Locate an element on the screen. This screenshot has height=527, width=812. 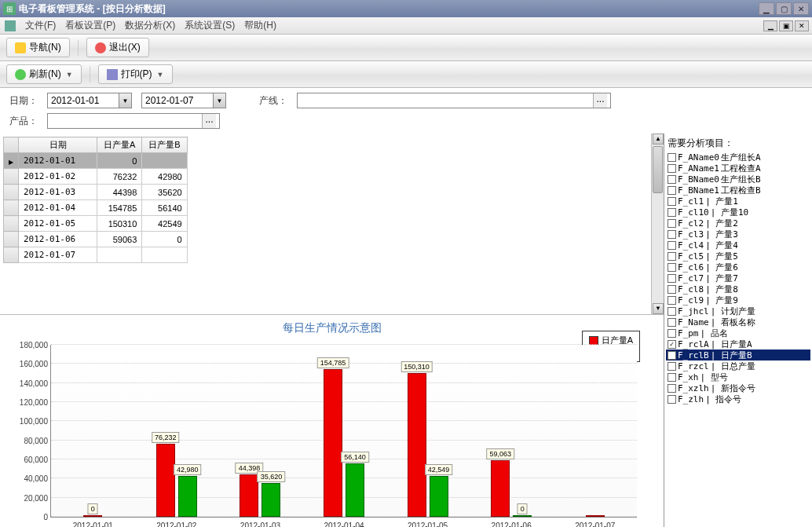
checklist-item: F_AName0 生产组长A is located at coordinates (738, 157).